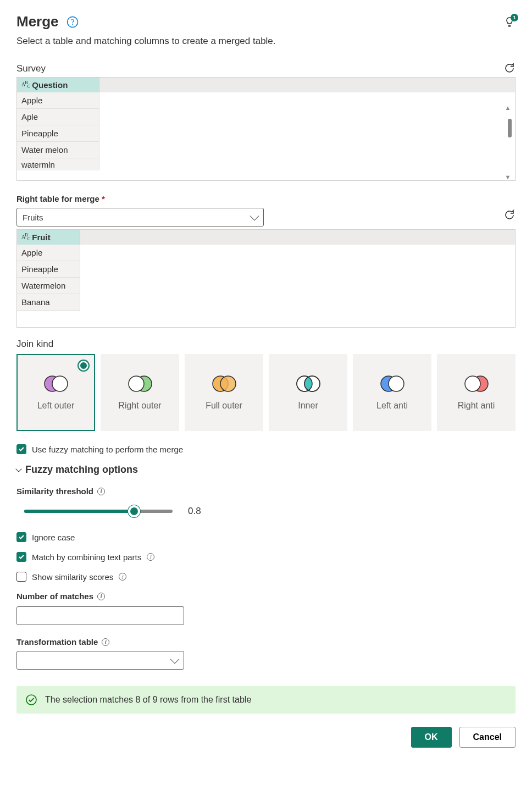  I want to click on help-icon: ?, so click(73, 22).